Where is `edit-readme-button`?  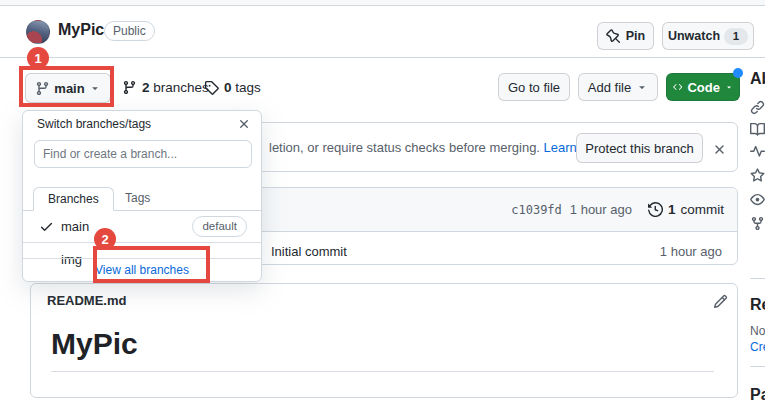 edit-readme-button is located at coordinates (720, 301).